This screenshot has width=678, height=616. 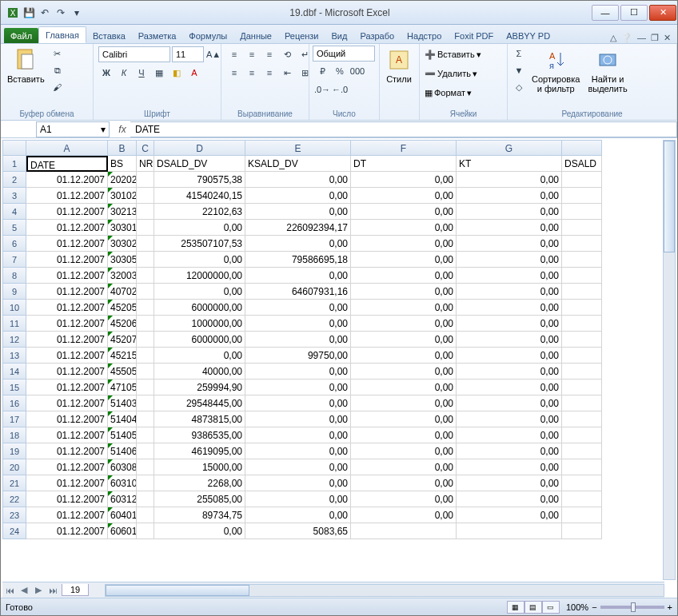 I want to click on zoom-out-icon: −, so click(x=594, y=607).